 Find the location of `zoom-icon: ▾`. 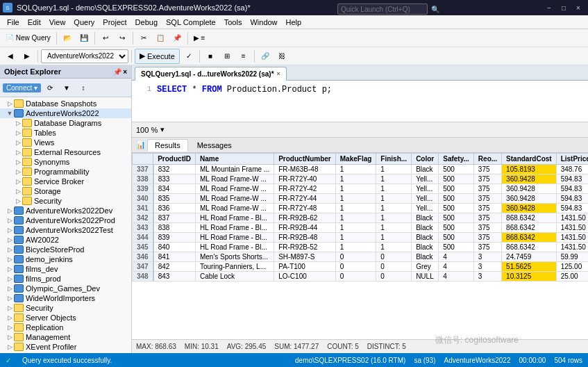

zoom-icon: ▾ is located at coordinates (162, 129).